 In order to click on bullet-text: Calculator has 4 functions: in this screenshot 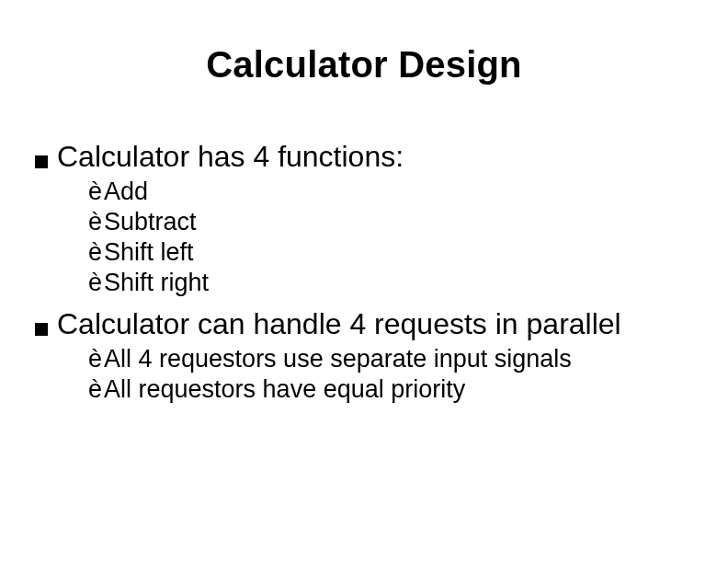, I will do `click(375, 156)`.